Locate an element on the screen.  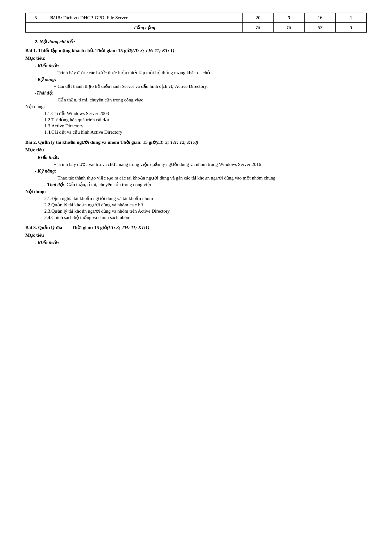
bai2-kien-thuc-label: - Kiến thức: is located at coordinates (201, 157).